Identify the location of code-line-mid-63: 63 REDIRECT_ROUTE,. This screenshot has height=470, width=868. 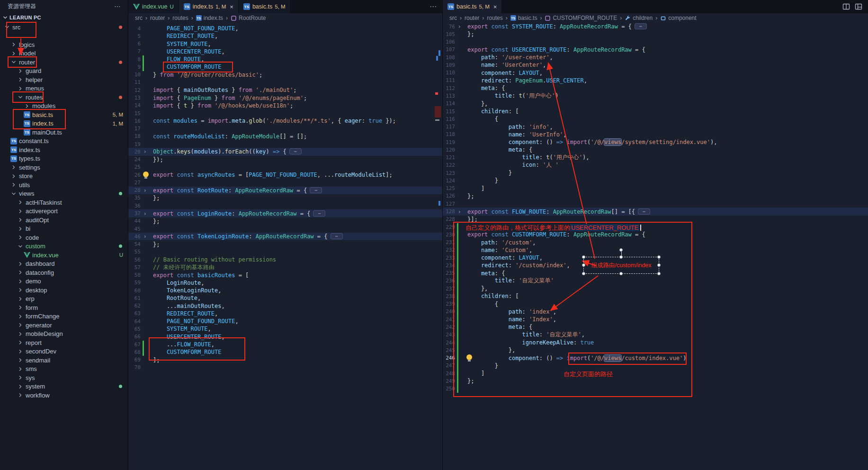
(285, 314).